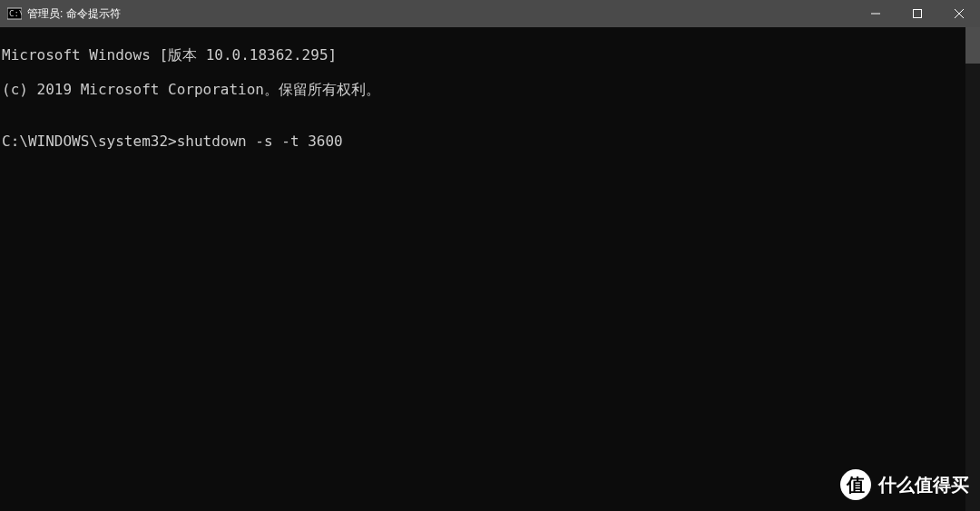  What do you see at coordinates (917, 14) in the screenshot?
I see `maximize-button` at bounding box center [917, 14].